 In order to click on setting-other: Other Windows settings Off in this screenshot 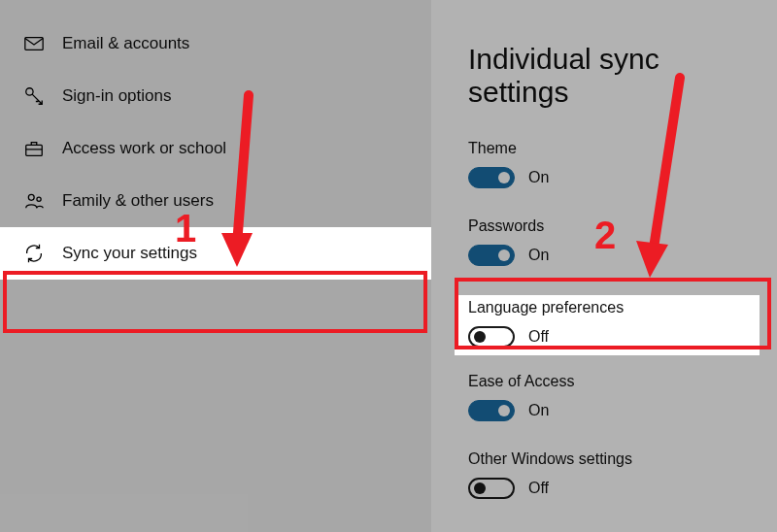, I will do `click(614, 475)`.